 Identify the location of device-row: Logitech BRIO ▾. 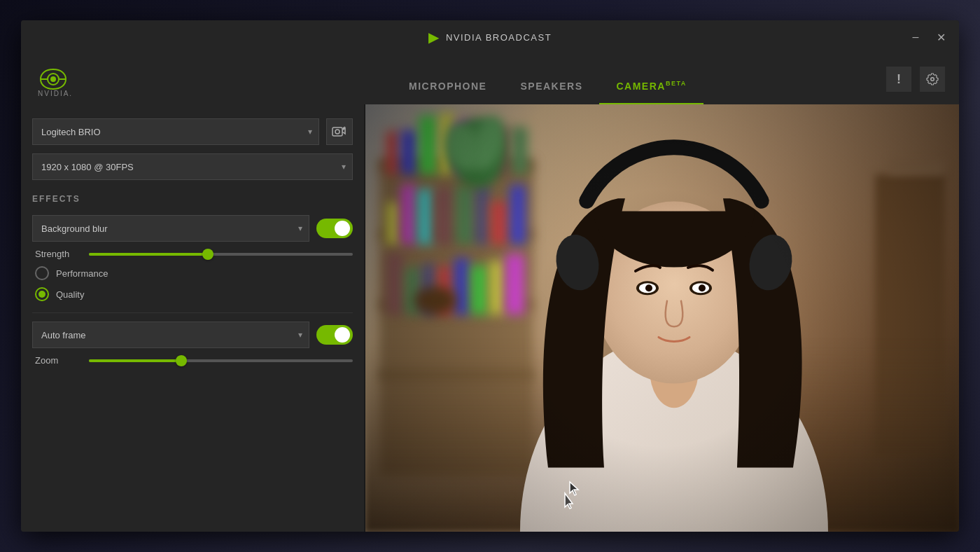
(192, 132).